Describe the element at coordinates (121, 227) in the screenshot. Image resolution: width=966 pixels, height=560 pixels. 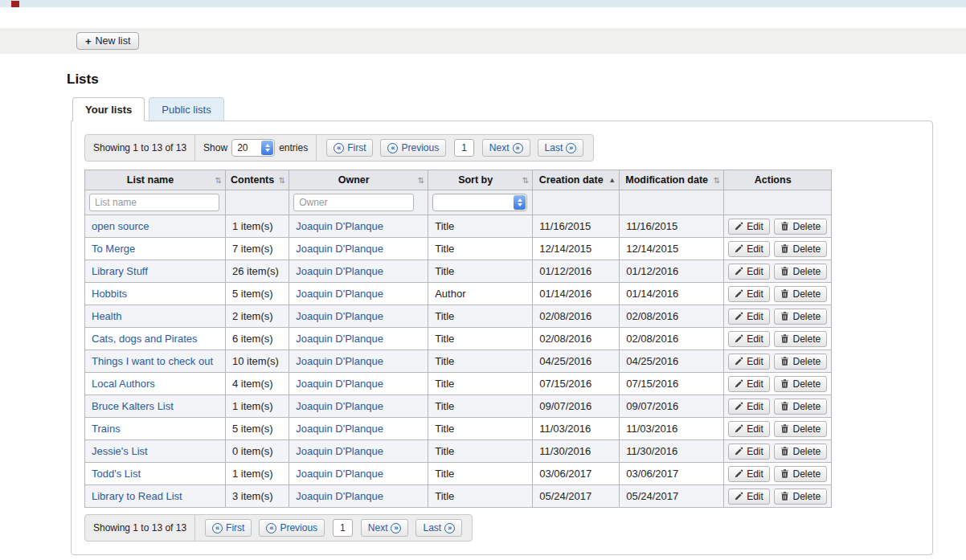
I see `list-name-link: open source` at that location.